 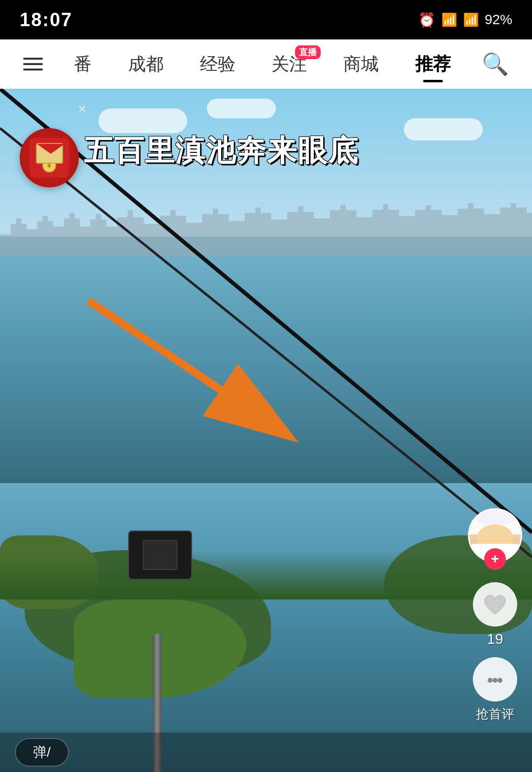 I want to click on nav-item-recommend: 推荐, so click(x=433, y=64).